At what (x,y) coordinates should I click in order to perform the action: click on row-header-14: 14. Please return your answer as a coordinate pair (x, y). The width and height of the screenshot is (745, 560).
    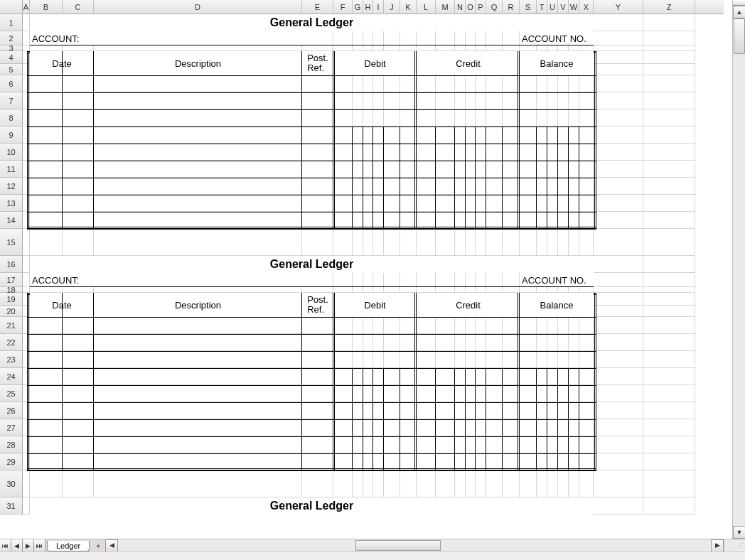
    Looking at the image, I should click on (11, 220).